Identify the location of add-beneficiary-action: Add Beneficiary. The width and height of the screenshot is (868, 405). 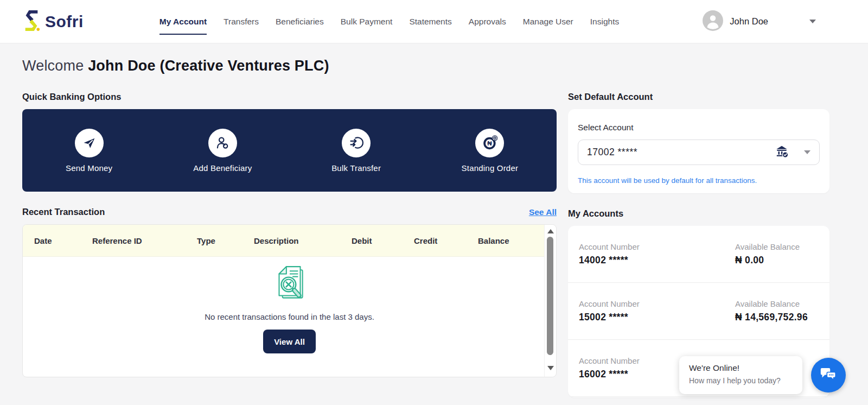
(222, 151).